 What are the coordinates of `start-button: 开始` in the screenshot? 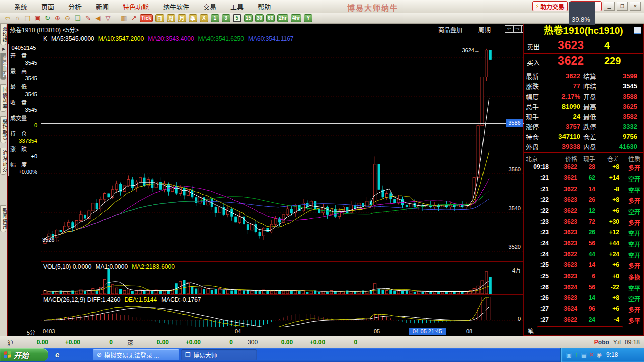 It's located at (24, 355).